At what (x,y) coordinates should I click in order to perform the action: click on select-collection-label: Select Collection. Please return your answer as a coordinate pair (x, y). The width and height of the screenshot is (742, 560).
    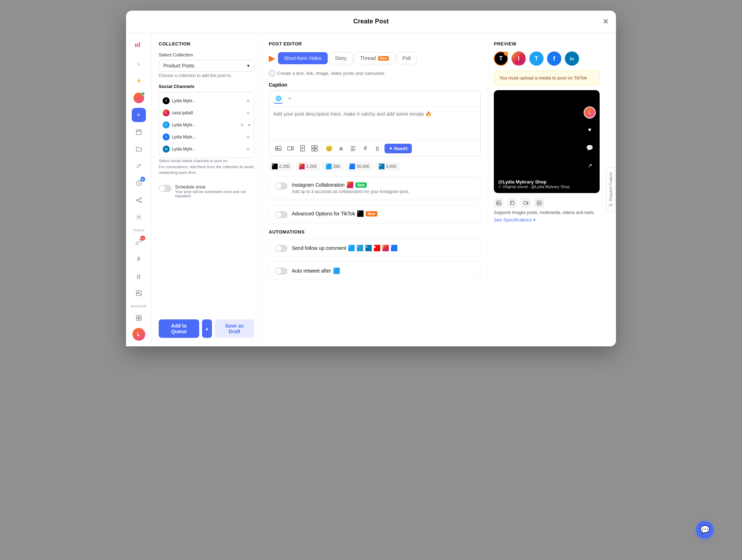
    Looking at the image, I should click on (207, 55).